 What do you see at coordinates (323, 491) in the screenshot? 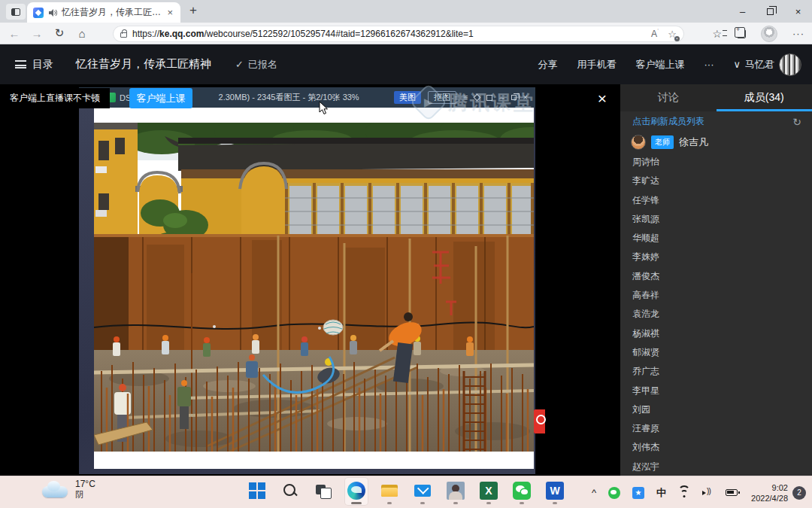
I see `task-view-button` at bounding box center [323, 491].